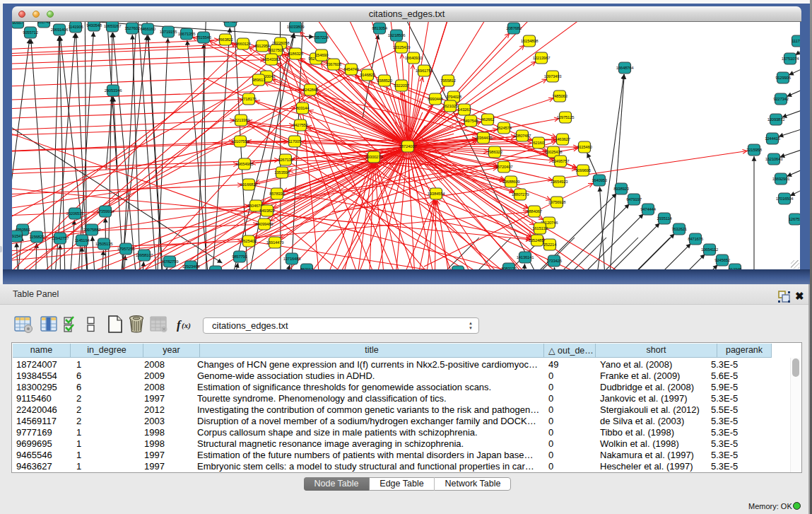 Image resolution: width=812 pixels, height=514 pixels. I want to click on svg-text: 7632621, so click(680, 229).